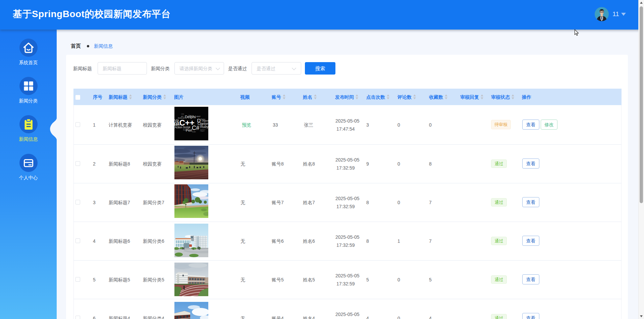 The width and height of the screenshot is (644, 319). Describe the element at coordinates (202, 131) in the screenshot. I see `svg-text: Clipper` at that location.